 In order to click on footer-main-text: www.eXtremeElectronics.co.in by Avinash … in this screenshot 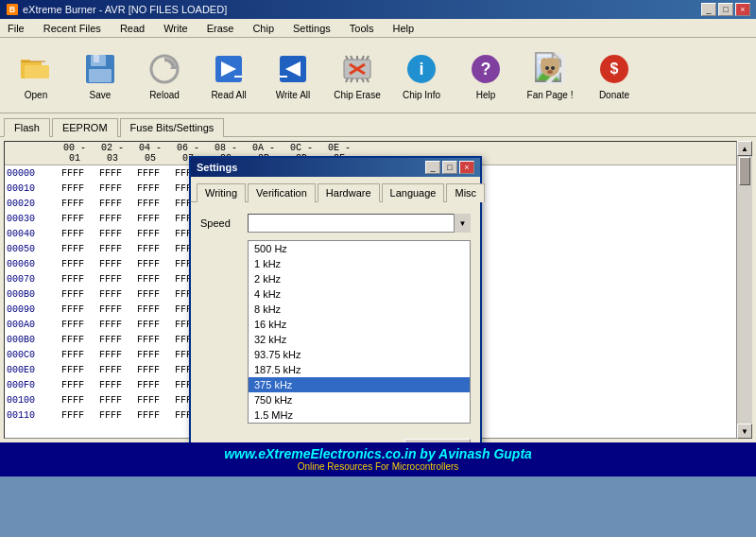, I will do `click(378, 454)`.